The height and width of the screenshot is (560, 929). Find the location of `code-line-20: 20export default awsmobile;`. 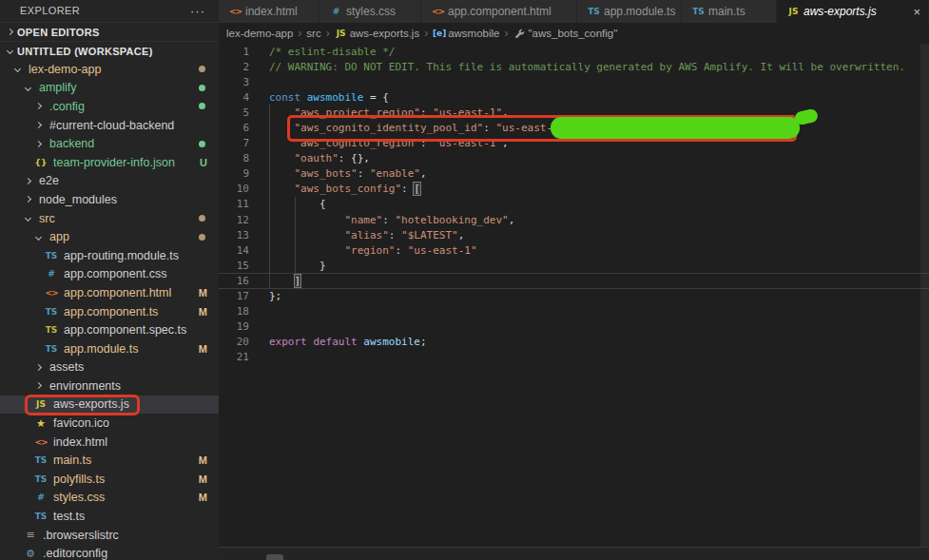

code-line-20: 20export default awsmobile; is located at coordinates (574, 342).